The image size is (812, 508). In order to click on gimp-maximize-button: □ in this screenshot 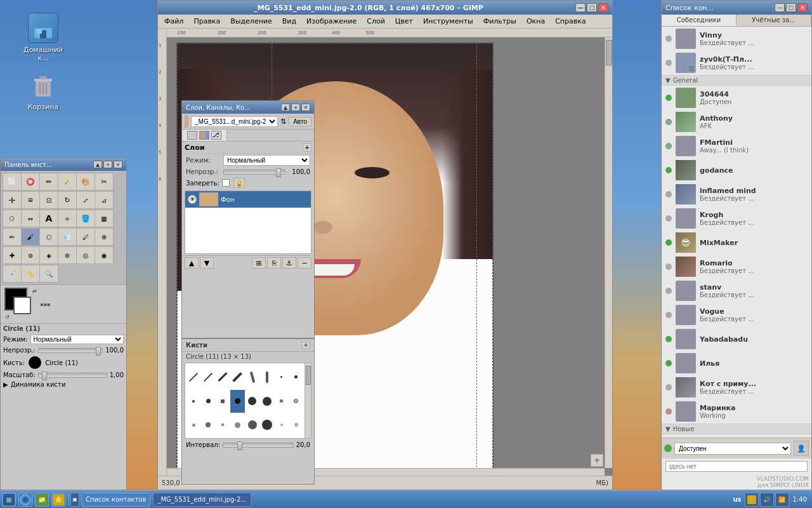, I will do `click(592, 8)`.